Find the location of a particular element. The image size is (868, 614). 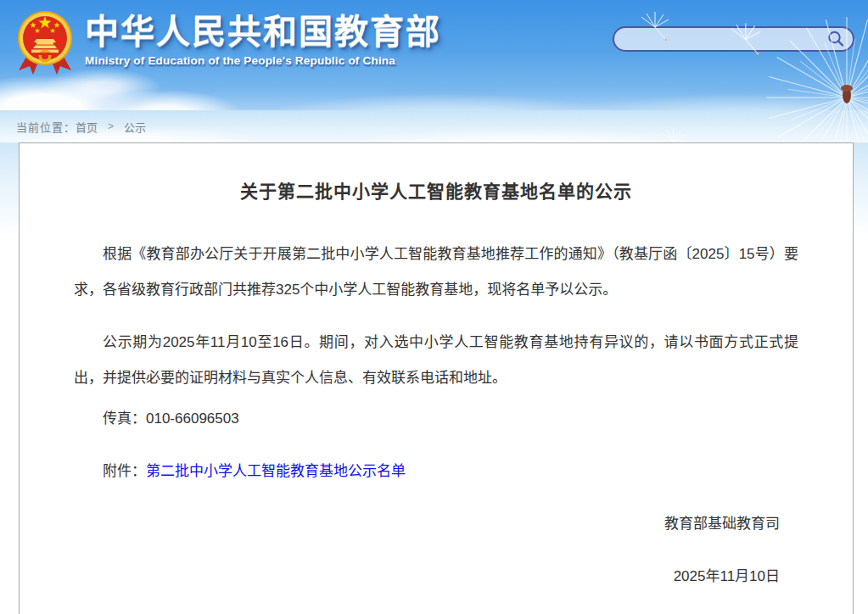

breadcrumb-current: 公示 is located at coordinates (135, 127).